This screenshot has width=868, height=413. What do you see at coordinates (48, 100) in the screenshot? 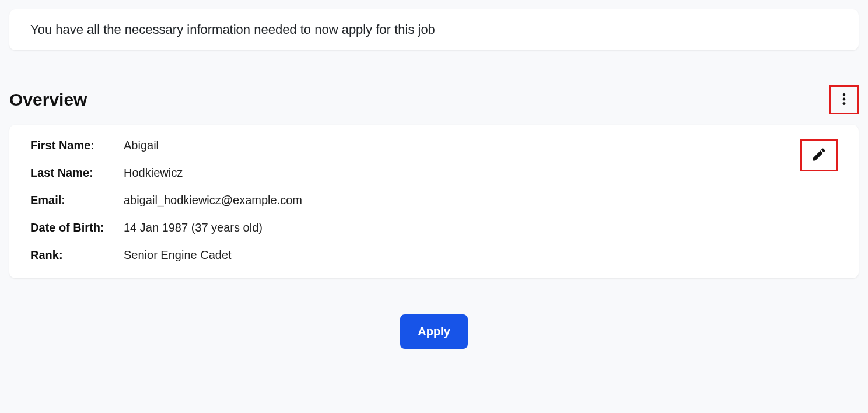
I see `section-title: Overview` at bounding box center [48, 100].